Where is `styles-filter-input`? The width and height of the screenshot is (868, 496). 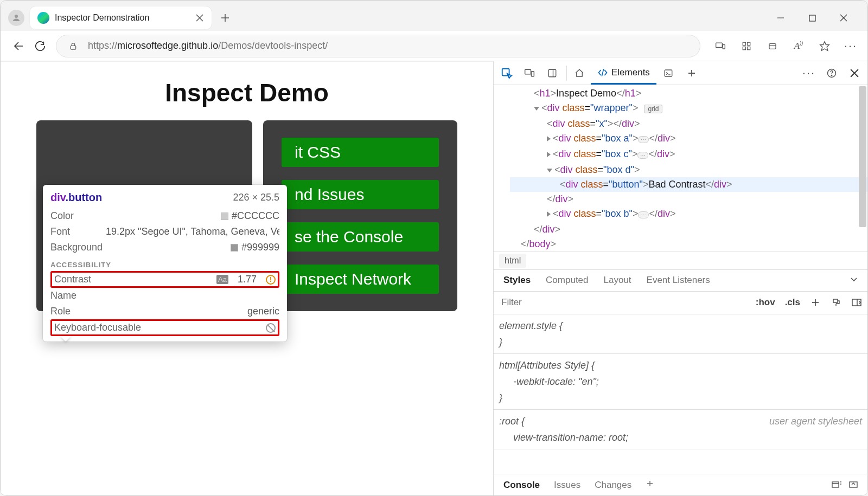
styles-filter-input is located at coordinates (626, 302).